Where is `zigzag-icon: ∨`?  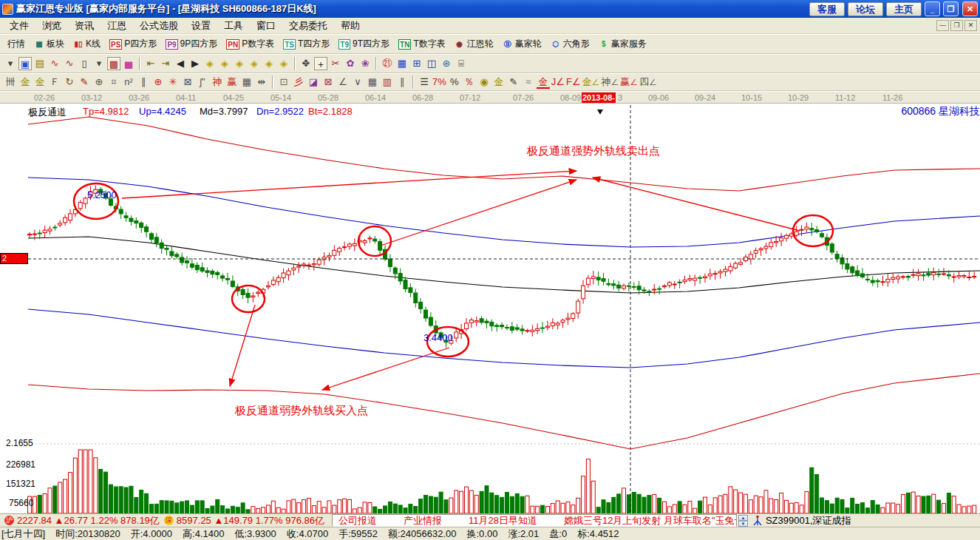
zigzag-icon: ∨ is located at coordinates (358, 82).